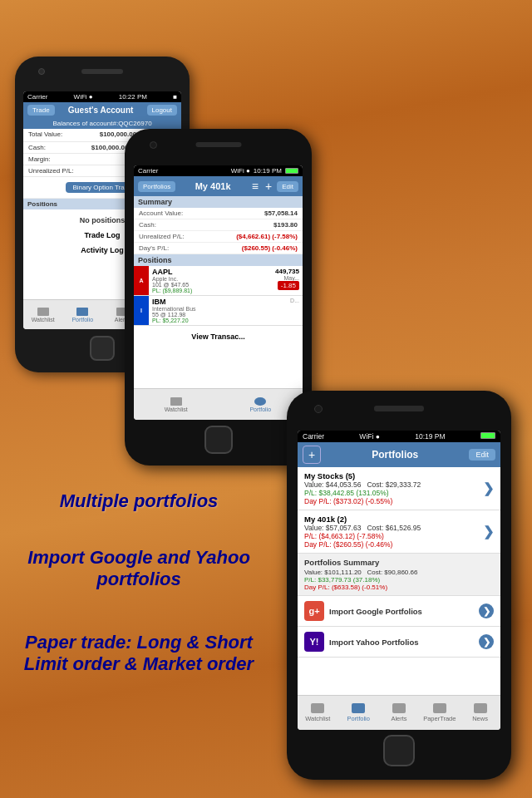 This screenshot has width=532, height=798. What do you see at coordinates (218, 404) in the screenshot?
I see `phone2-tab-bar: Watchlist Portfolio` at bounding box center [218, 404].